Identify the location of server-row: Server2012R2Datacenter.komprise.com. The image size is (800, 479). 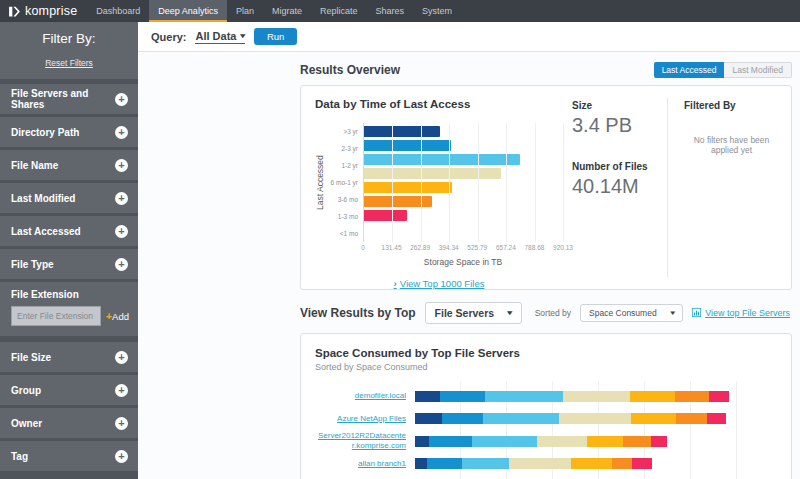
(546, 442).